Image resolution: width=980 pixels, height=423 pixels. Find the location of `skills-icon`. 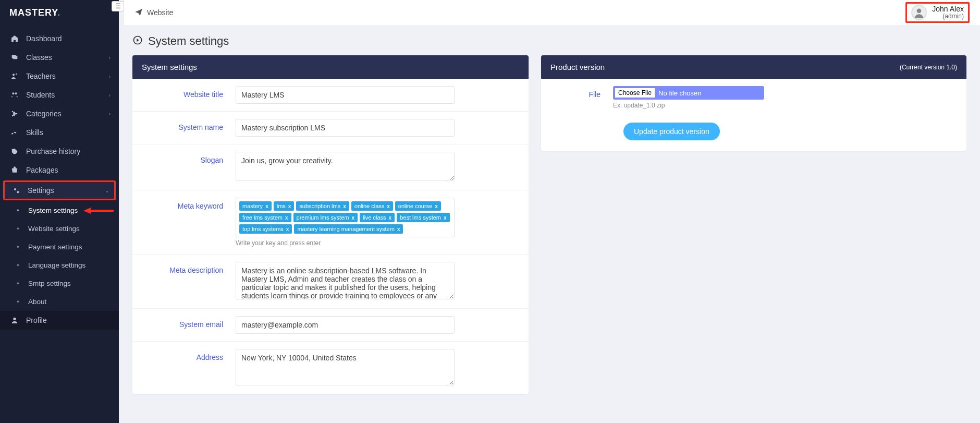

skills-icon is located at coordinates (15, 132).